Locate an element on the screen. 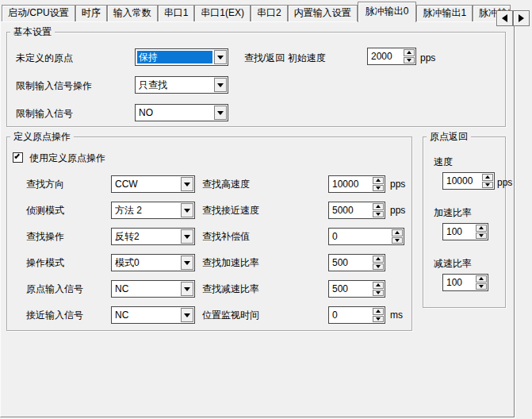 The image size is (532, 419). use-origin-operation-checkbox is located at coordinates (17, 157).